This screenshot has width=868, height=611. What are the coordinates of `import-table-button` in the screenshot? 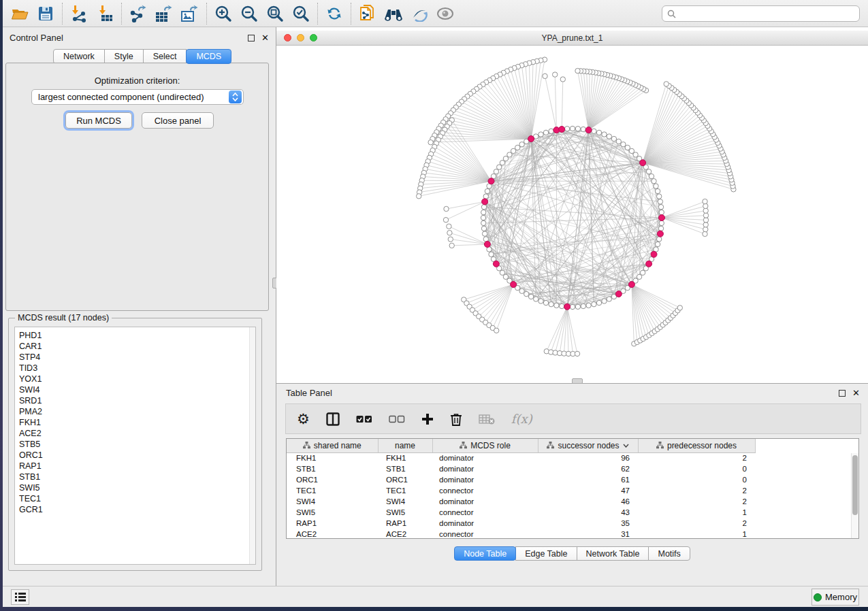 It's located at (105, 14).